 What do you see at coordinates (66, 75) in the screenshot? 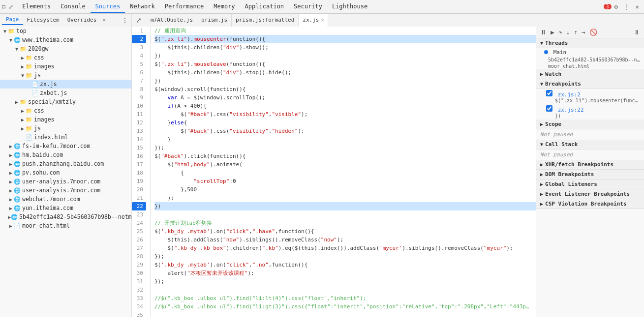
I see `tree-item-js1: ▼ 📁 js` at bounding box center [66, 75].